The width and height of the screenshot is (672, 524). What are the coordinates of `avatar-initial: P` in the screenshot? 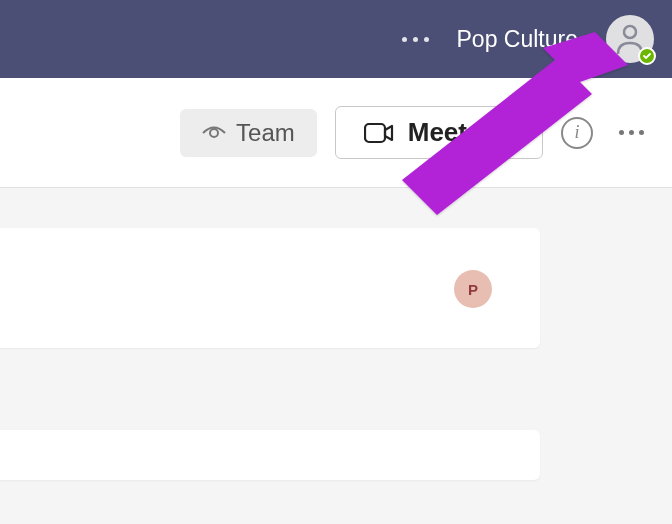 It's located at (473, 290).